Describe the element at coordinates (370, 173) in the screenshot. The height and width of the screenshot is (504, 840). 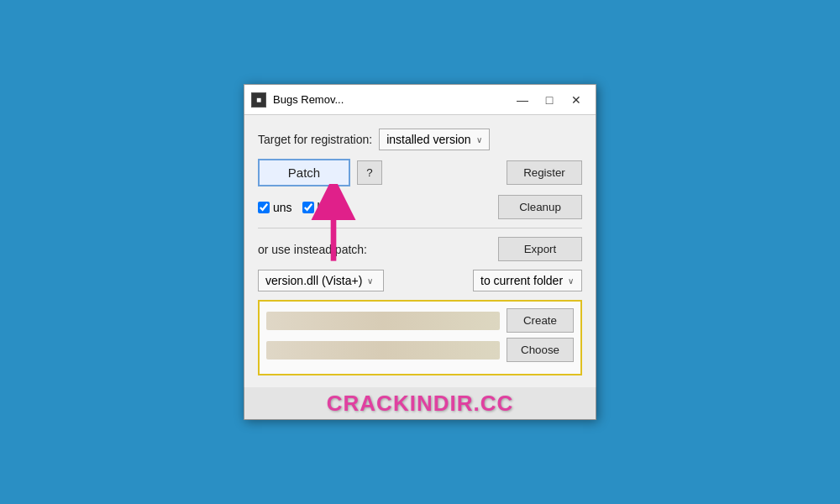
I see `help-button: ?` at that location.